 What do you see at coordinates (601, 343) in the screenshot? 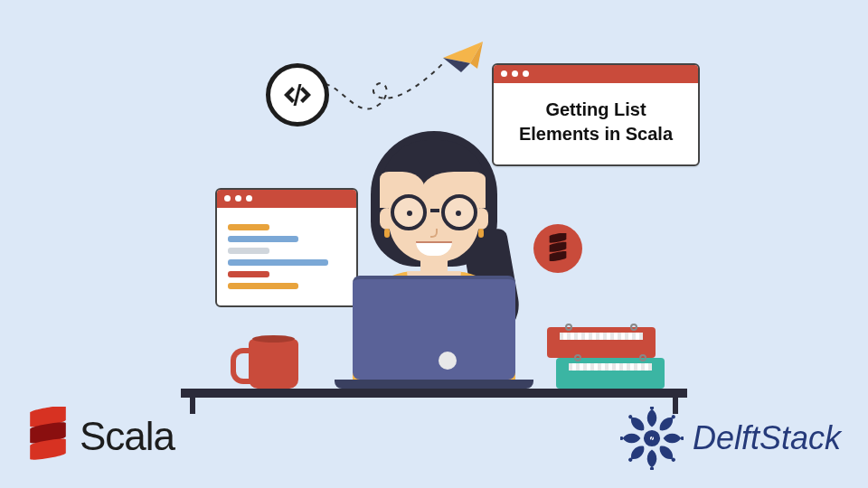
I see `binder-red` at bounding box center [601, 343].